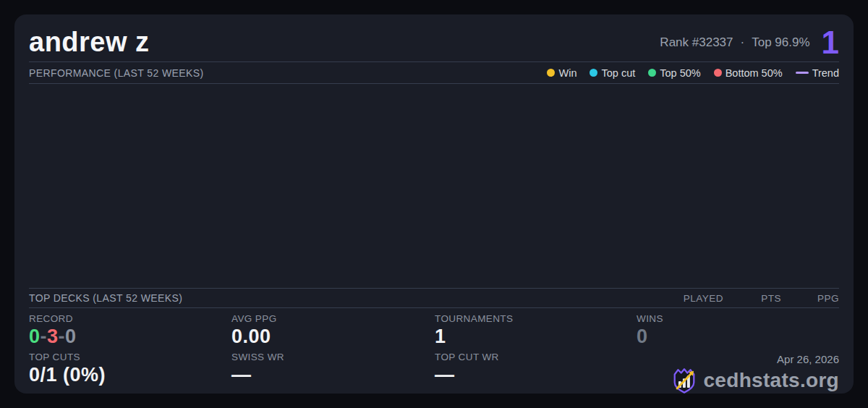 Image resolution: width=868 pixels, height=408 pixels. Describe the element at coordinates (780, 43) in the screenshot. I see `top-percent-label: Top 96.9%` at that location.